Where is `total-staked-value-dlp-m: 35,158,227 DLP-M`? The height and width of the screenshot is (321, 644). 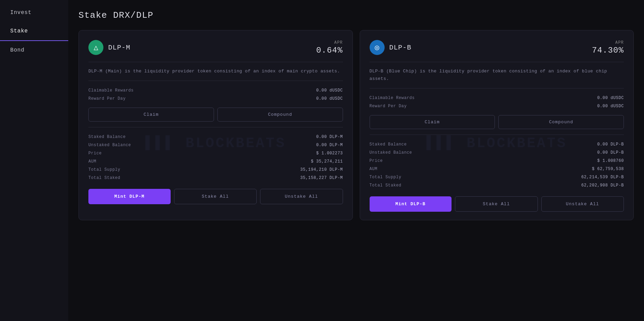 total-staked-value-dlp-m: 35,158,227 DLP-M is located at coordinates (321, 178).